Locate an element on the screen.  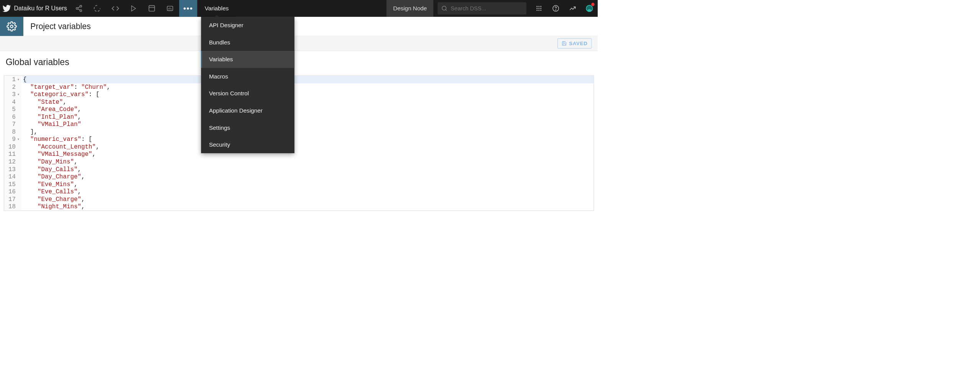
code-line: "Area_Code", is located at coordinates (309, 110).